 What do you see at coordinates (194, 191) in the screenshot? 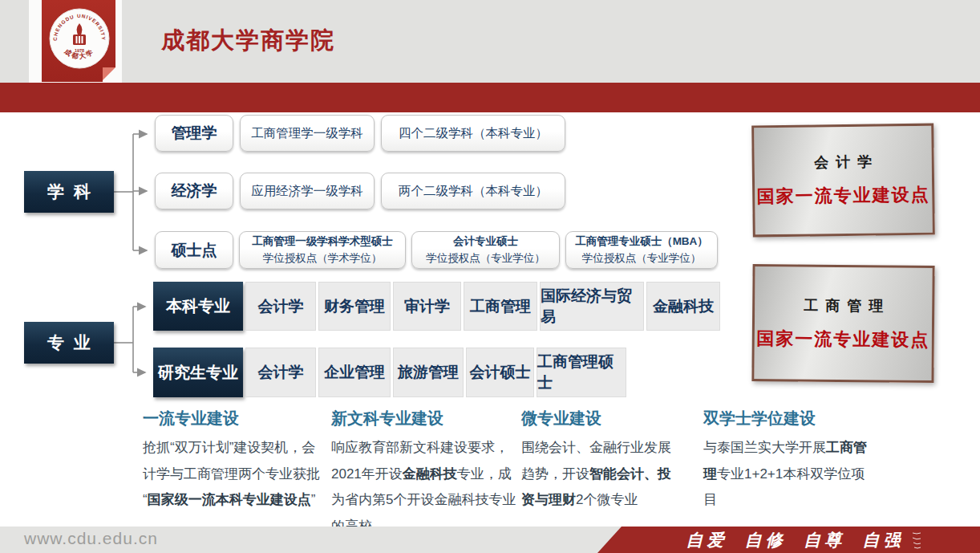
I see `row-label-economics: 经济学` at bounding box center [194, 191].